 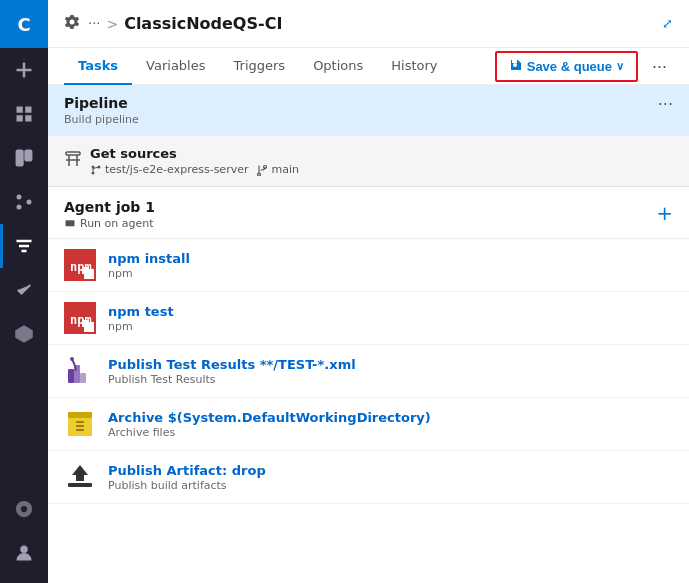 I want to click on npm-test-title: npm test, so click(x=141, y=312).